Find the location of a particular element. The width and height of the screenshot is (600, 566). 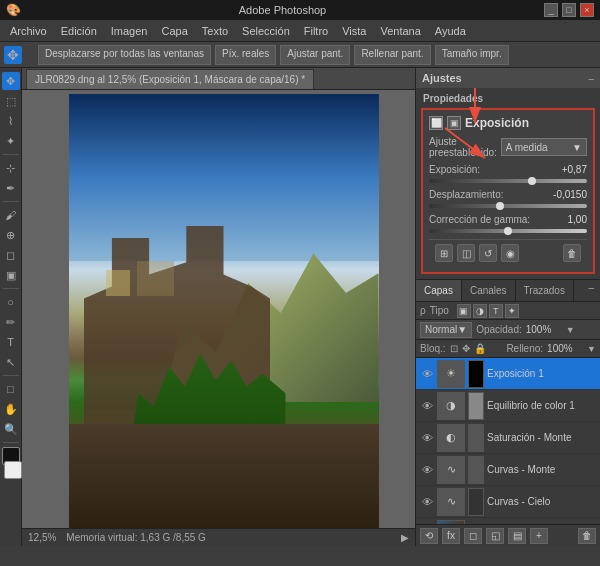

menu-capa: Capa is located at coordinates (174, 31).